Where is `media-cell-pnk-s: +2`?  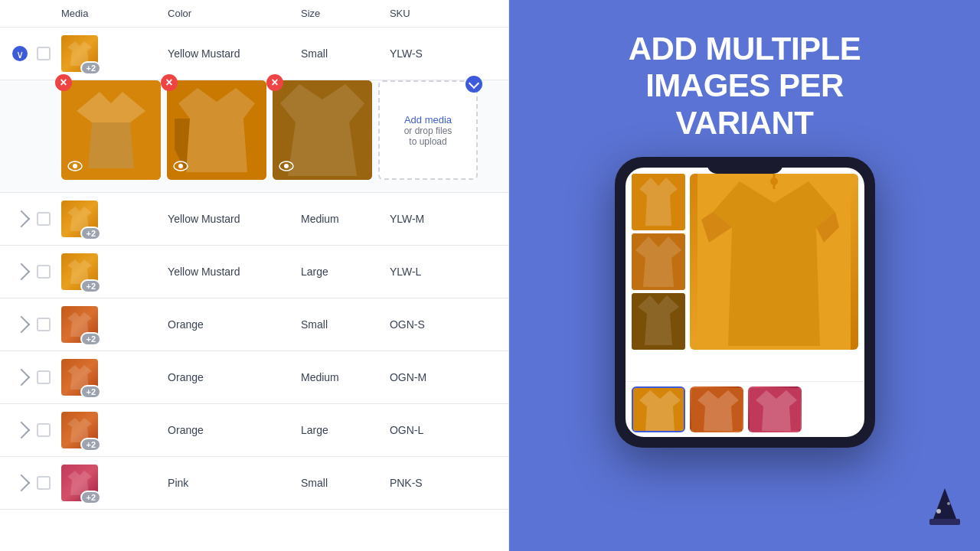
media-cell-pnk-s: +2 is located at coordinates (115, 483).